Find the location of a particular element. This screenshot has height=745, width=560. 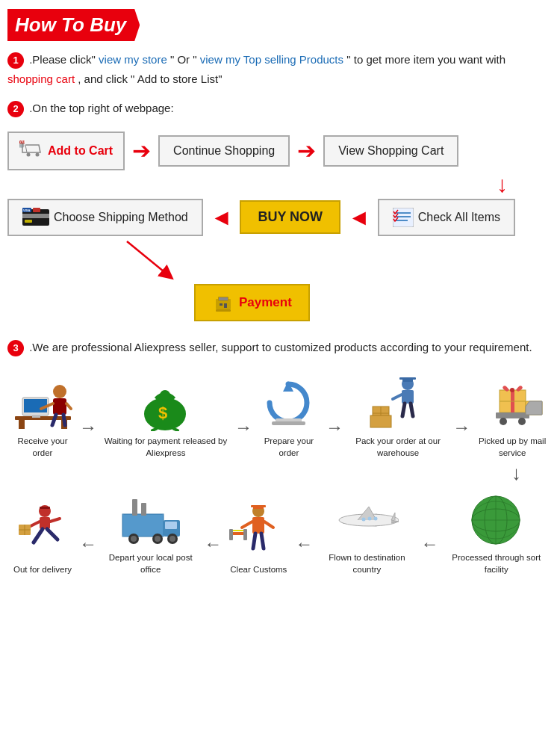

flow-row-2: VISA Choose Shipping Method ◄ BUY NOW ◄ … is located at coordinates (280, 217).